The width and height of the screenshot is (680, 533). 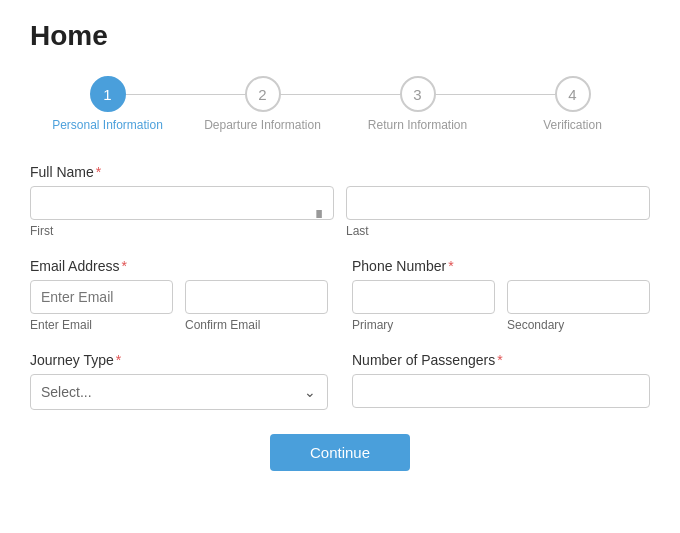 What do you see at coordinates (108, 104) in the screenshot?
I see `step-1: 1 Personal Information` at bounding box center [108, 104].